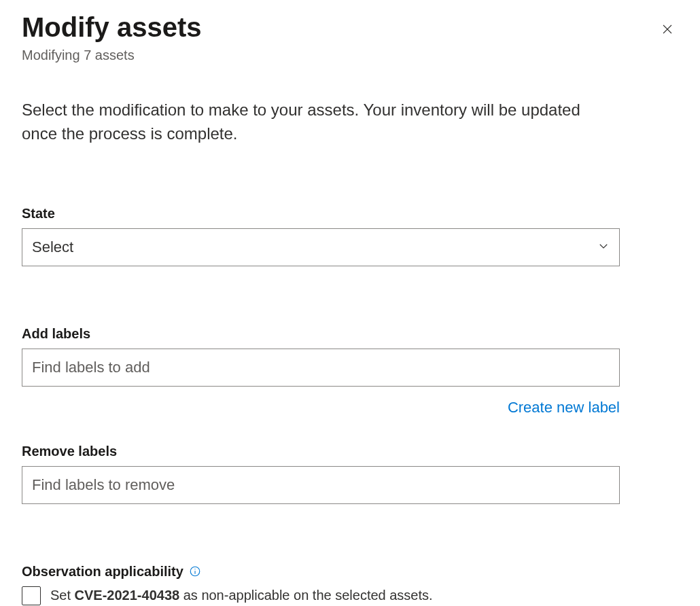  What do you see at coordinates (667, 30) in the screenshot?
I see `close-icon` at bounding box center [667, 30].